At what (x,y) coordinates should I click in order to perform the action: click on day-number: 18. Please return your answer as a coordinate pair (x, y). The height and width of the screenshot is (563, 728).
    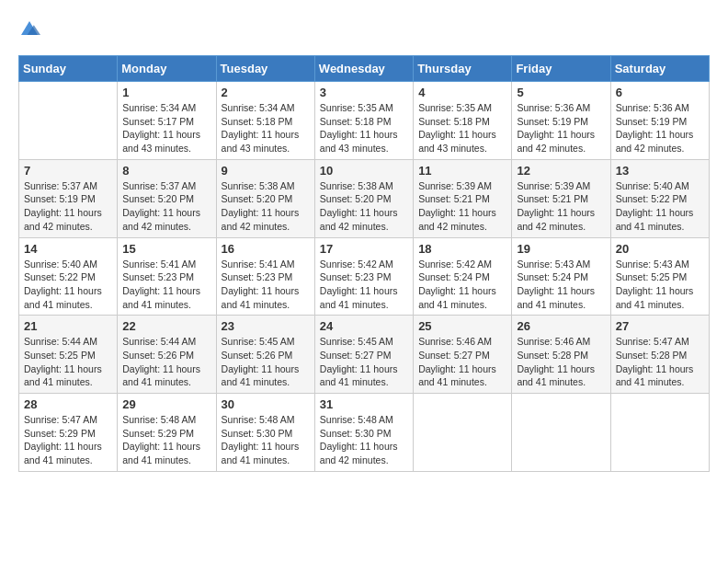
    Looking at the image, I should click on (462, 248).